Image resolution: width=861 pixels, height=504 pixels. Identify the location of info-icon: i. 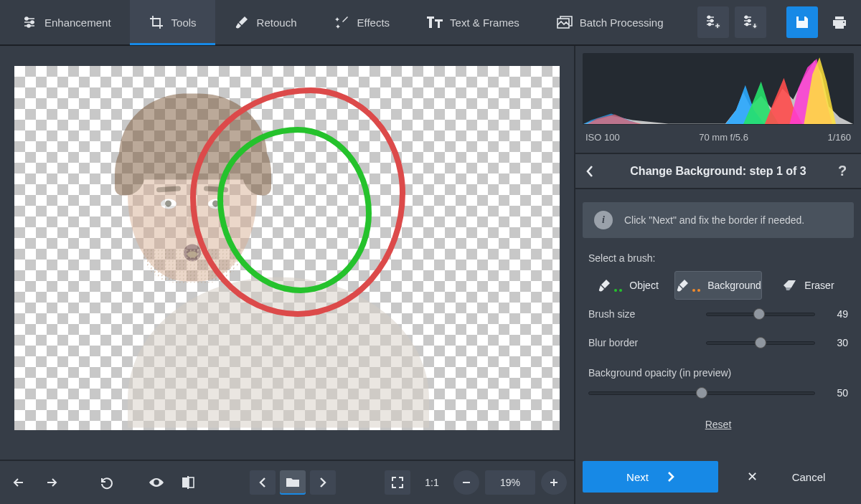
(603, 220).